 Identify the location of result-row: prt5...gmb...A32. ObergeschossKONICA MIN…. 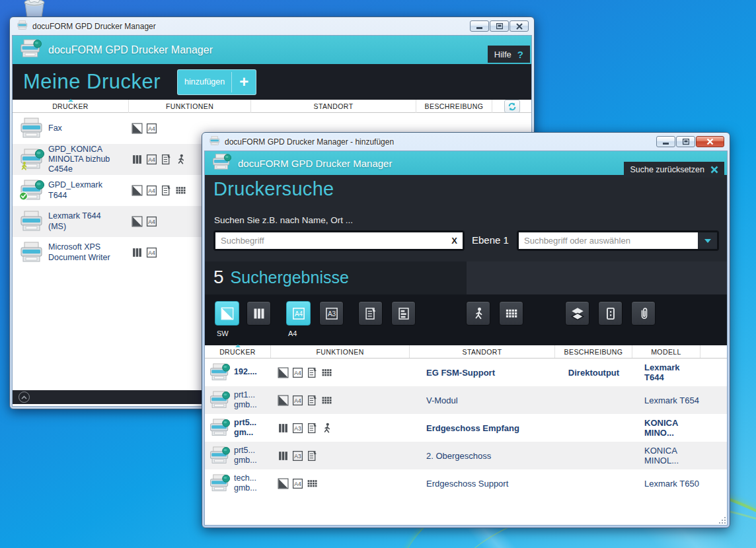
(466, 456).